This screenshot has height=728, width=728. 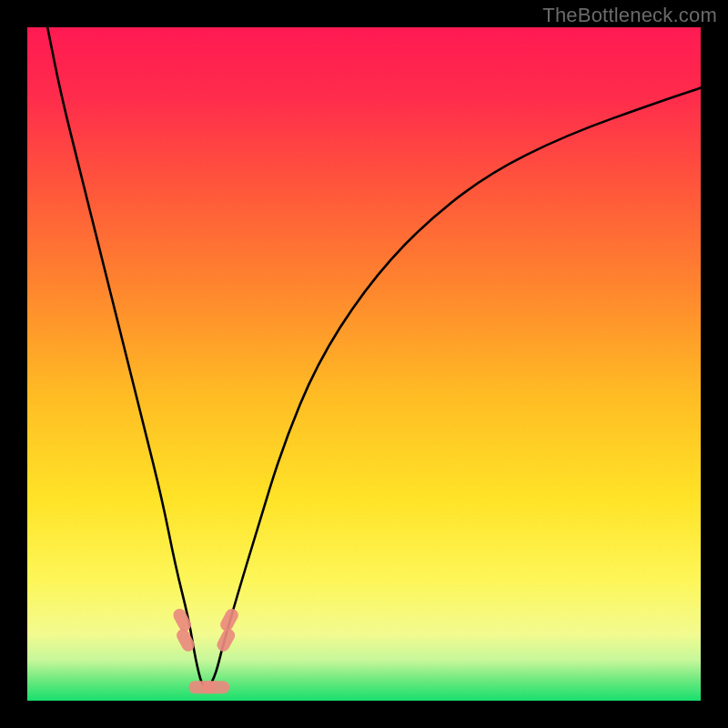 What do you see at coordinates (206, 650) in the screenshot?
I see `curve-markers` at bounding box center [206, 650].